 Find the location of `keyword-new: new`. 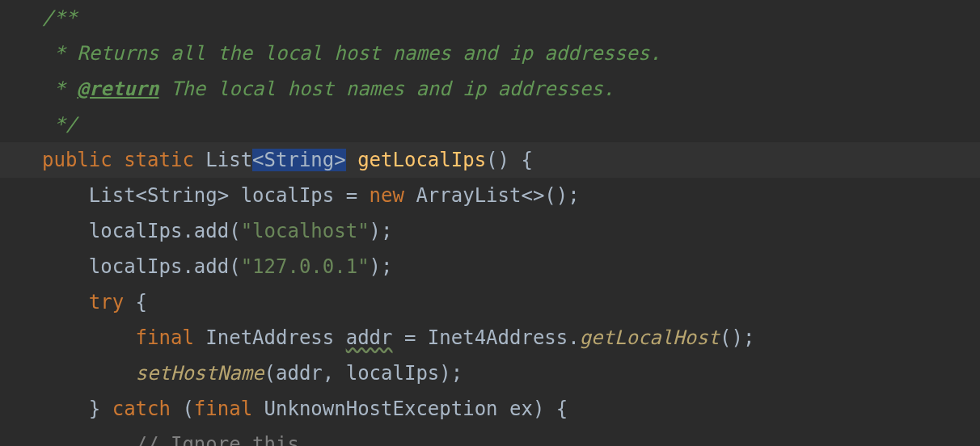

keyword-new: new is located at coordinates (387, 196).